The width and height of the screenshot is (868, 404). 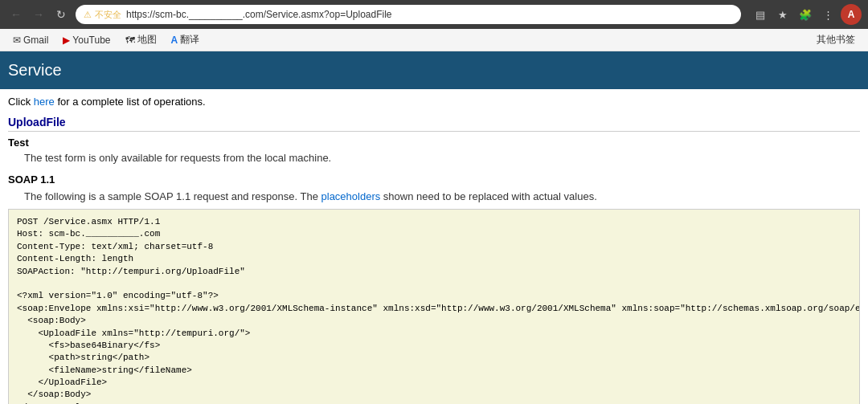 I want to click on bookmark-star-button: ★, so click(x=783, y=14).